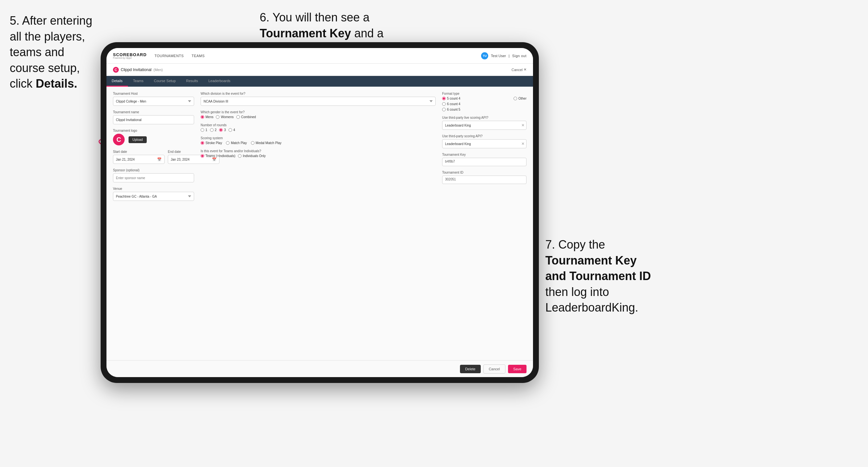 Image resolution: width=868 pixels, height=467 pixels. What do you see at coordinates (130, 58) in the screenshot?
I see `logo-sub: Powered by clippd` at bounding box center [130, 58].